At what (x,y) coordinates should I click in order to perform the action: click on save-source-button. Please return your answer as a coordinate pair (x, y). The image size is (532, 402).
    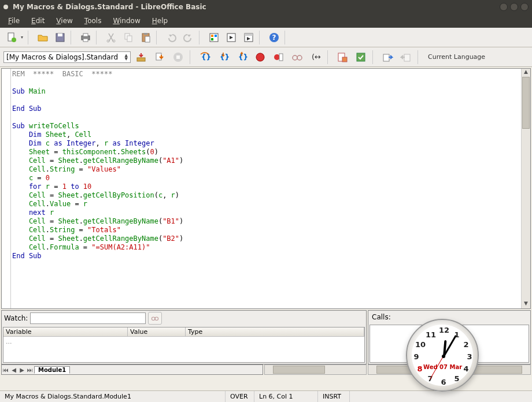
    Looking at the image, I should click on (361, 57).